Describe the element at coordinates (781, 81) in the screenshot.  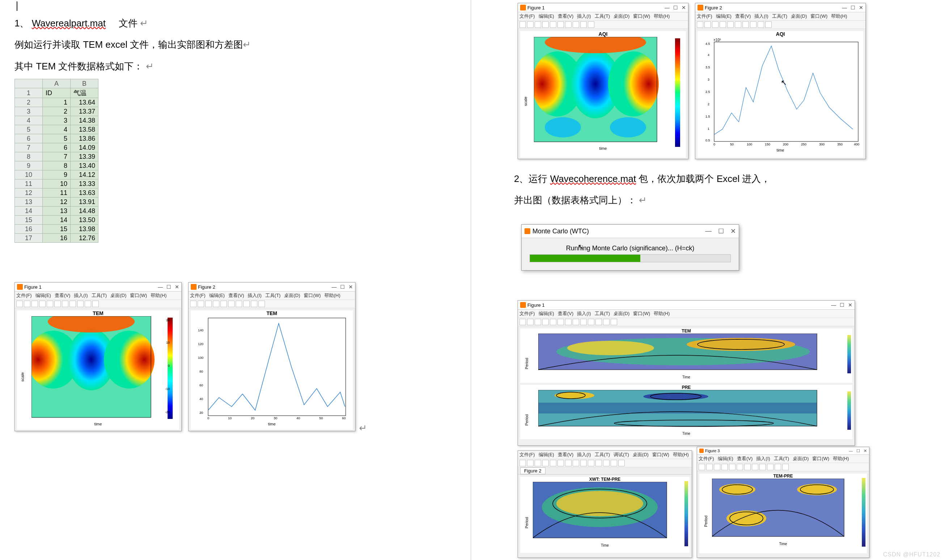
I see `right-figure-2: Figure 2 —☐✕ 文件(F)编辑(E)查看(V)插入(I)工具(T)桌面…` at that location.